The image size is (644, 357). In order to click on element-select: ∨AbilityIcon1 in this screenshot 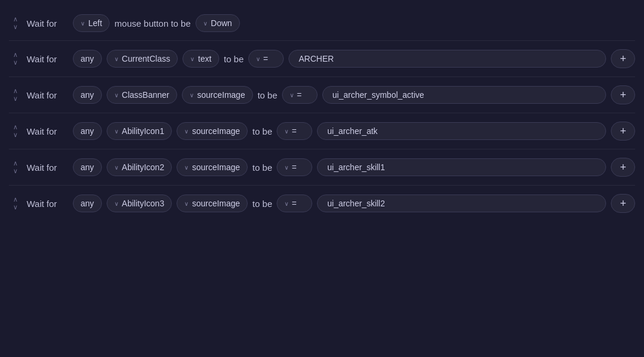, I will do `click(140, 131)`.